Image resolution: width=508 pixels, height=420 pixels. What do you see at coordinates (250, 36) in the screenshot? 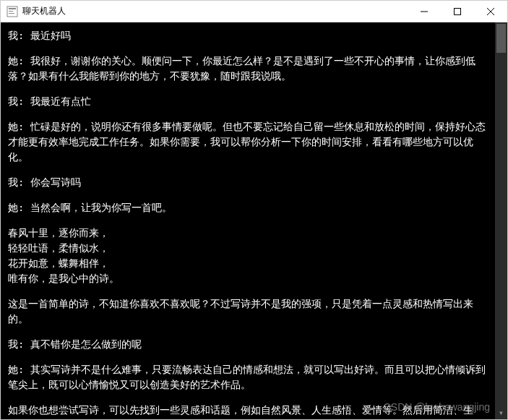
I see `chat-message: 我: 最近好吗` at bounding box center [250, 36].